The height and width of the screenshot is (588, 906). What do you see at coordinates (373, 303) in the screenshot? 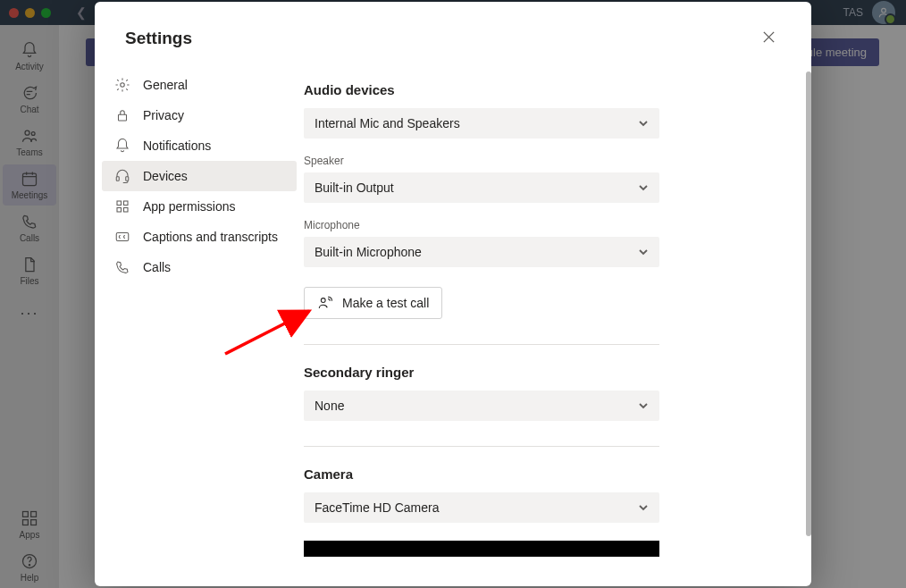
I see `make-test-call-button: Make a test call` at bounding box center [373, 303].